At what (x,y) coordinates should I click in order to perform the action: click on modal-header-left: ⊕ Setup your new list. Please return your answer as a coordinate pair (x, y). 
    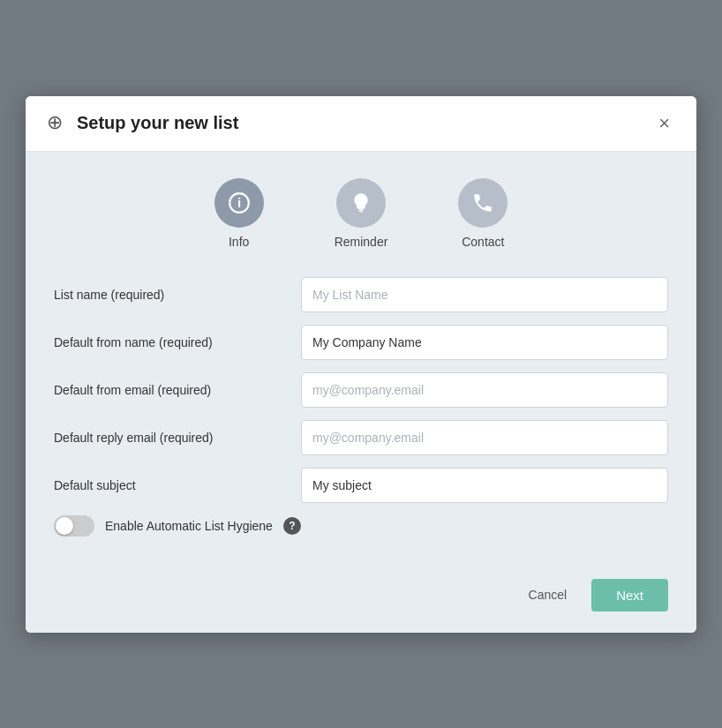
    Looking at the image, I should click on (143, 124).